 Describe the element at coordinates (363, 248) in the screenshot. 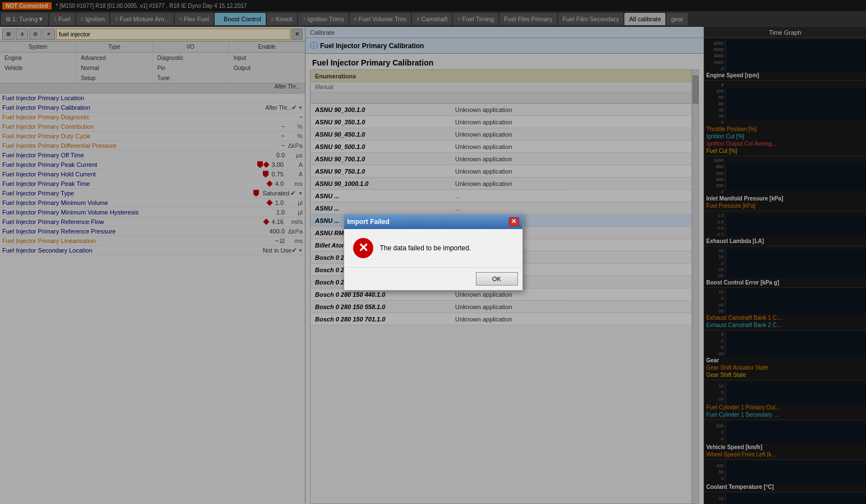

I see `error-icon: ✕` at that location.